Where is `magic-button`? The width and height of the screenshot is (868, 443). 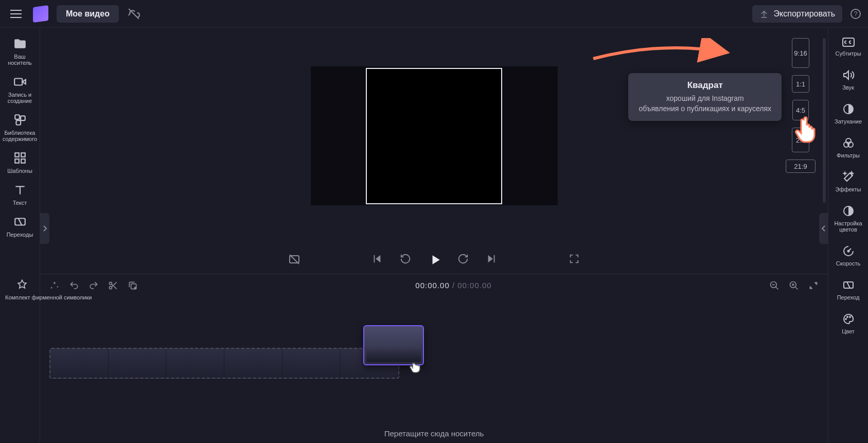 magic-button is located at coordinates (55, 286).